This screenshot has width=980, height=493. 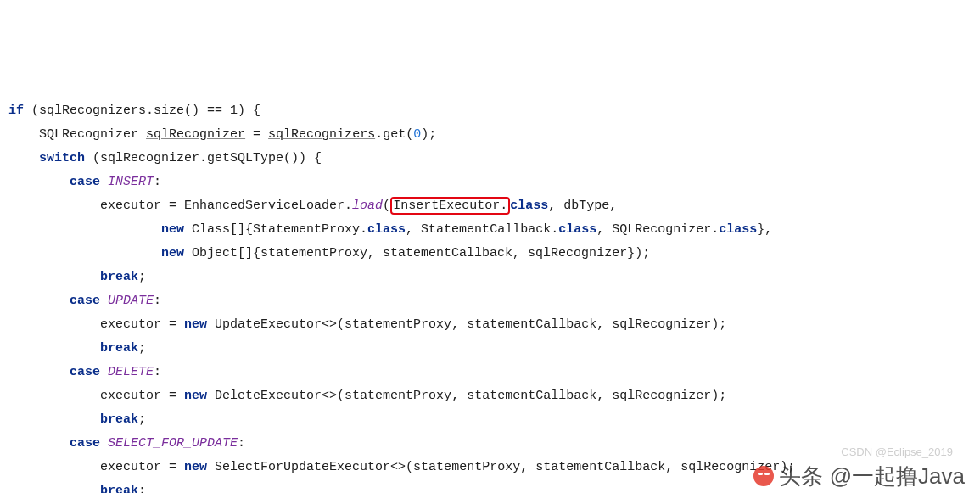 What do you see at coordinates (85, 300) in the screenshot?
I see `code-line: case UPDATE:` at bounding box center [85, 300].